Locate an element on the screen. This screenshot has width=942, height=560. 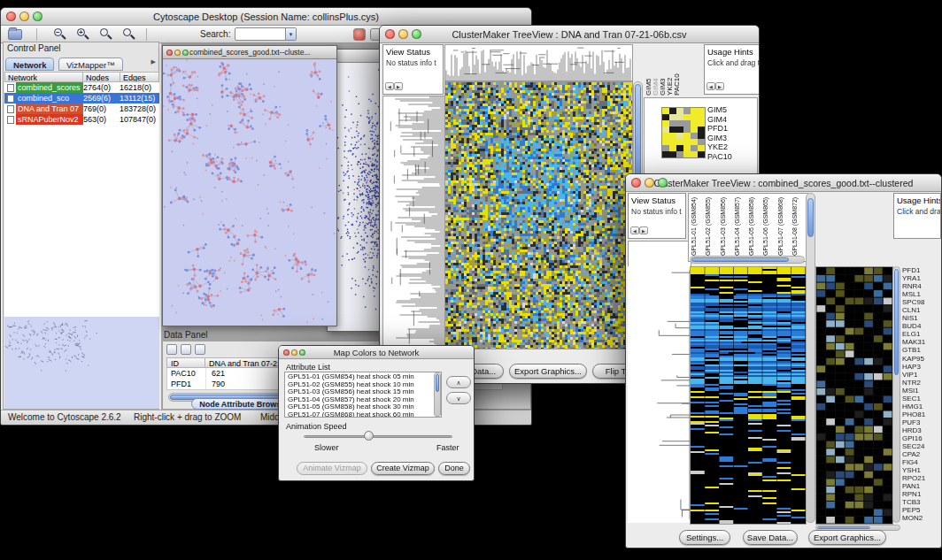
column-label: GPL51-06 (GSM865) is located at coordinates (768, 225).